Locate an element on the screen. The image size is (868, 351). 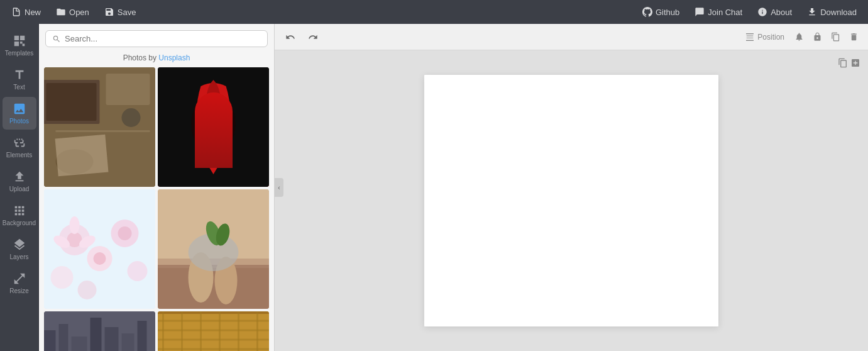
canvas-toolbar-left is located at coordinates (302, 37).